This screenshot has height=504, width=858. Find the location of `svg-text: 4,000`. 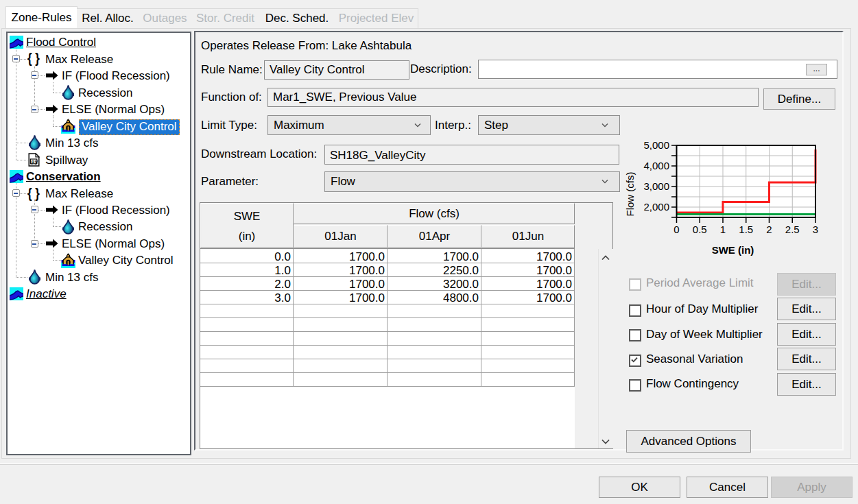

svg-text: 4,000 is located at coordinates (656, 166).